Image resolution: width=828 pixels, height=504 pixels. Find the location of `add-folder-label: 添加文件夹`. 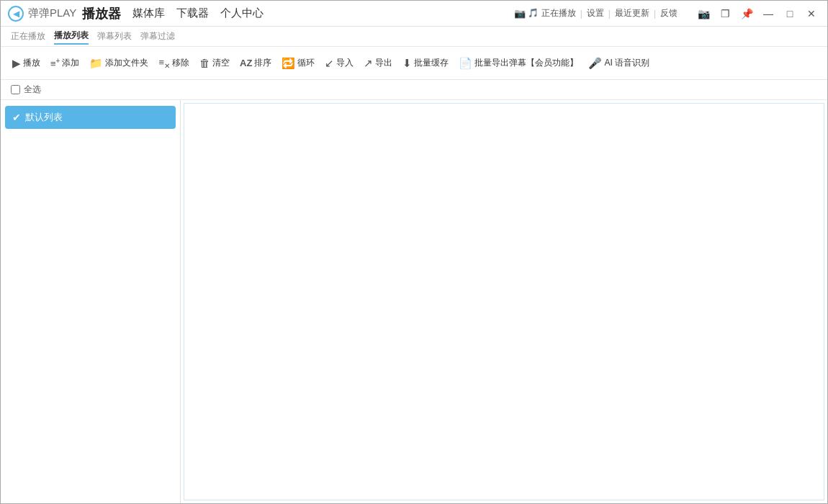

add-folder-label: 添加文件夹 is located at coordinates (127, 63).